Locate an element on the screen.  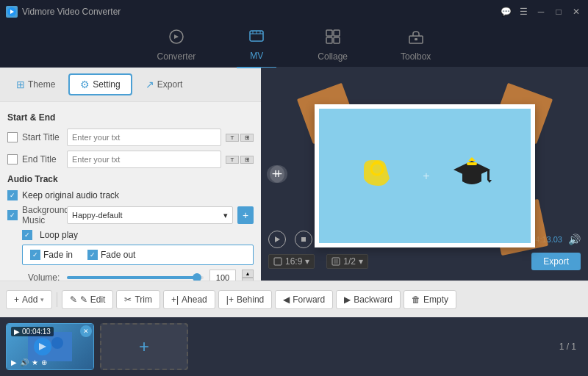
add-arrow: ▾ is located at coordinates (43, 300).